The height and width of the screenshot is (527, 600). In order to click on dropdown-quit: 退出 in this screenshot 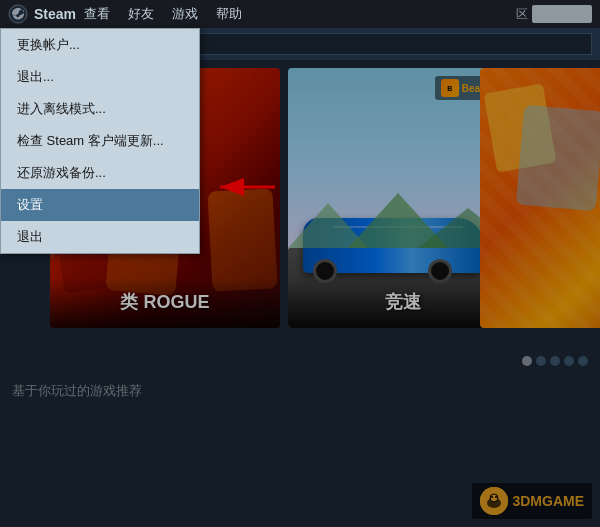, I will do `click(100, 237)`.